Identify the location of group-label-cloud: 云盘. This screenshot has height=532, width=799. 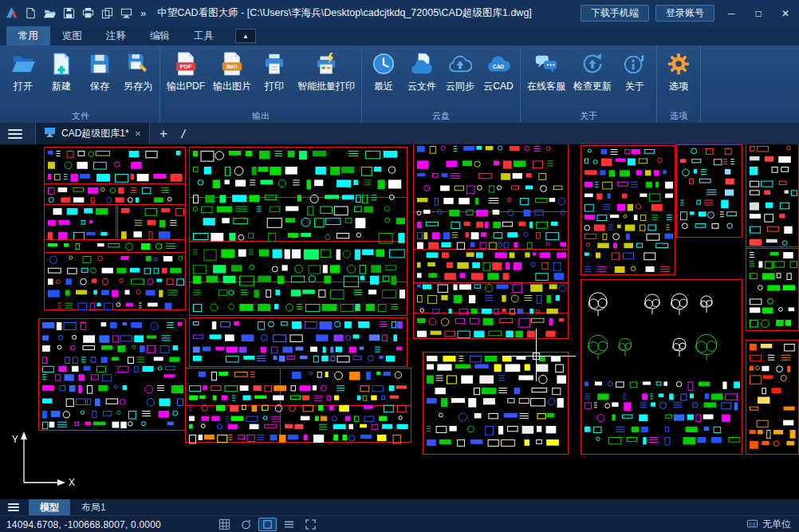
(441, 116).